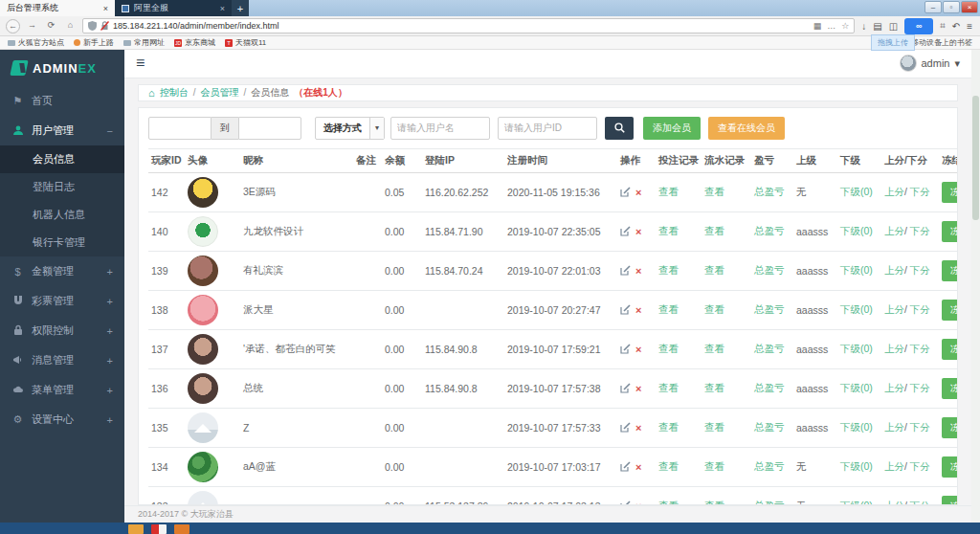  I want to click on close-button: ×, so click(969, 8).